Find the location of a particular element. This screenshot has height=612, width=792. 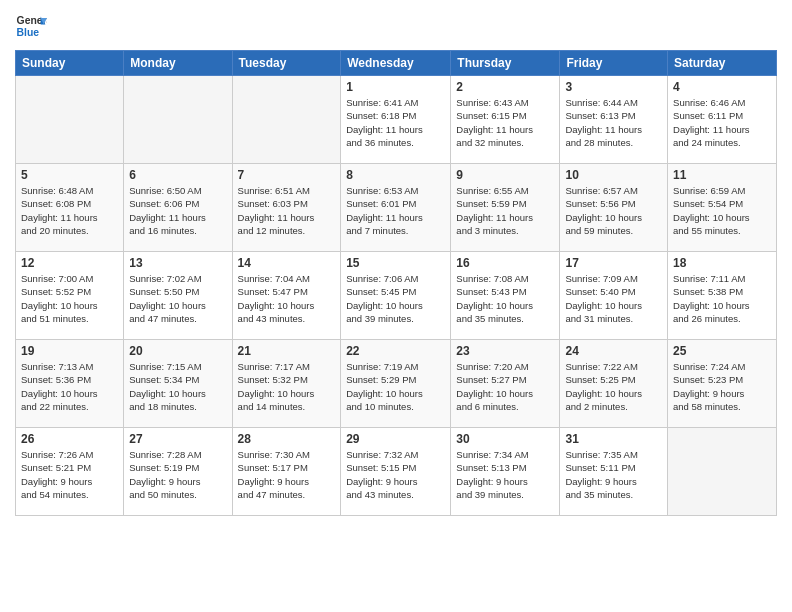

day-info: Sunrise: 6:53 AM Sunset: 6:01 PM Dayligh… is located at coordinates (396, 210).